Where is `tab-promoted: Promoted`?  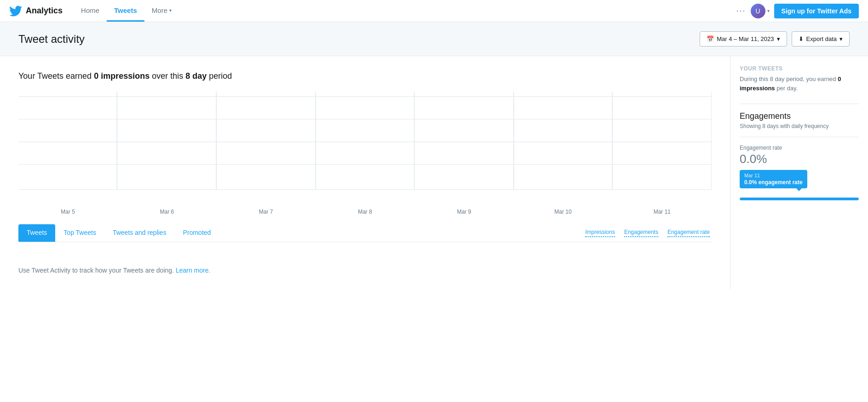
tab-promoted: Promoted is located at coordinates (197, 233).